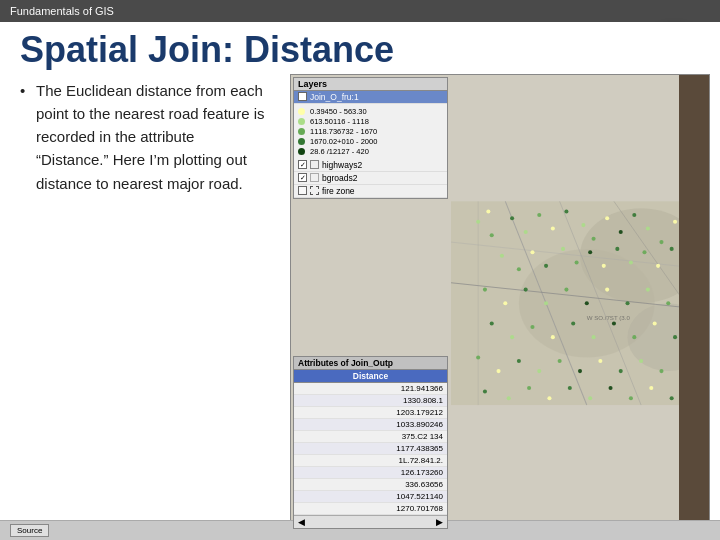  What do you see at coordinates (370, 509) in the screenshot?
I see `attr-row-11: 1270.701768` at bounding box center [370, 509].